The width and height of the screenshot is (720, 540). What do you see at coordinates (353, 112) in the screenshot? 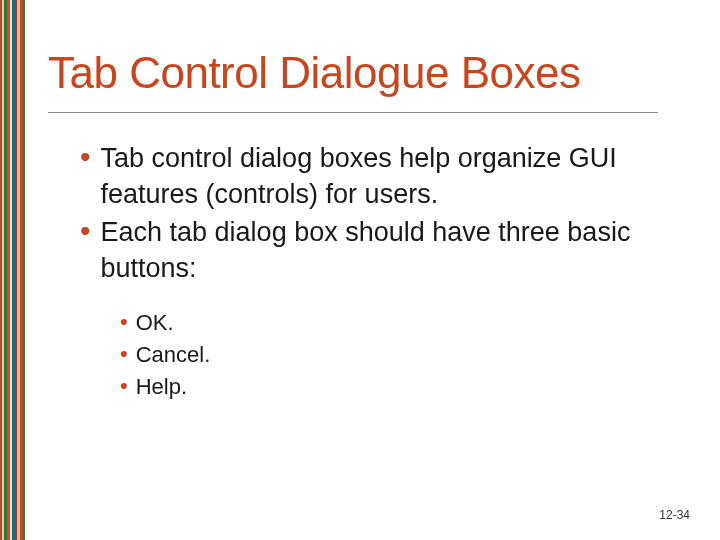
I see `title-underline` at bounding box center [353, 112].